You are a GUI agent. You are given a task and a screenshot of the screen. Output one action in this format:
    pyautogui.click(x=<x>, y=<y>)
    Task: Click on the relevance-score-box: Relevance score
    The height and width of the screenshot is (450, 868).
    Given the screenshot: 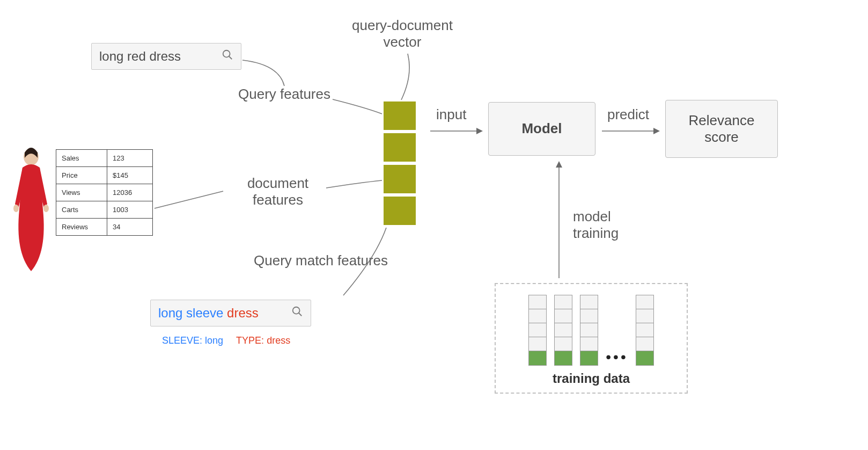 What is the action you would take?
    pyautogui.click(x=722, y=129)
    